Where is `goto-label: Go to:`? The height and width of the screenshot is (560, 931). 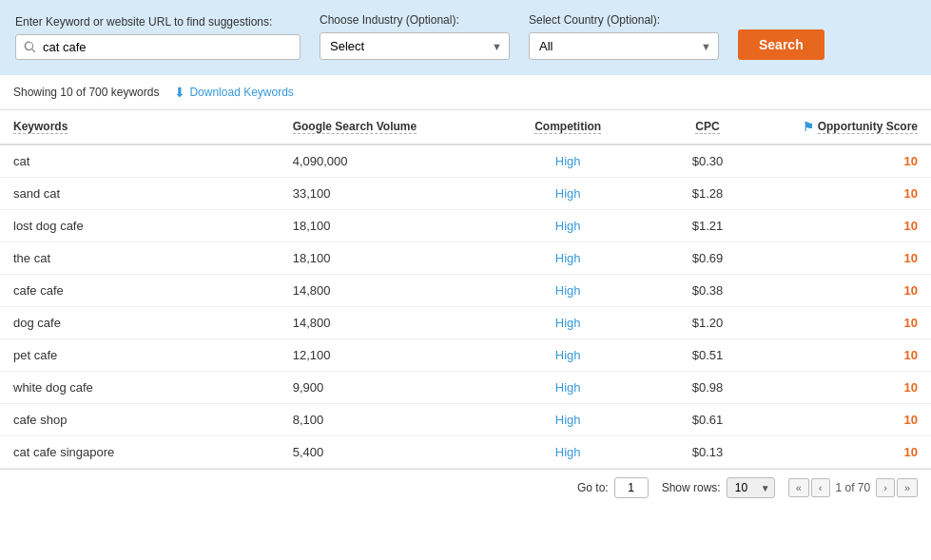
goto-label: Go to: is located at coordinates (593, 488).